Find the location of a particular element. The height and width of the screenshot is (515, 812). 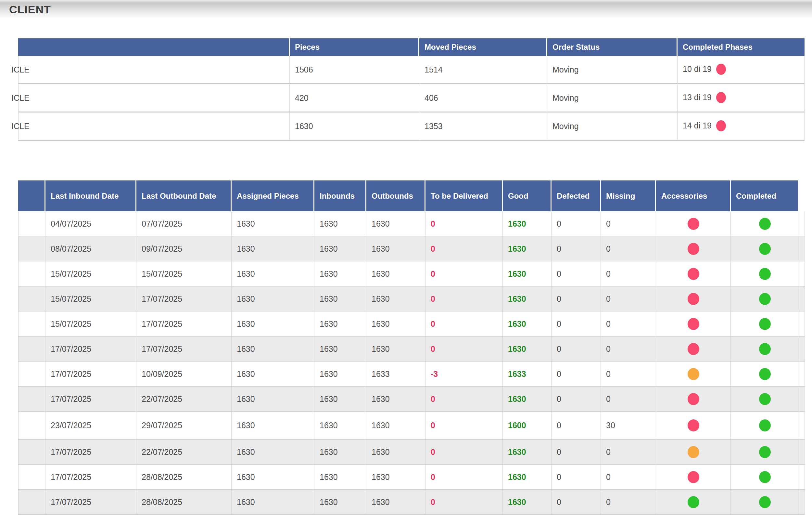

page-title: CLIENT is located at coordinates (30, 9).